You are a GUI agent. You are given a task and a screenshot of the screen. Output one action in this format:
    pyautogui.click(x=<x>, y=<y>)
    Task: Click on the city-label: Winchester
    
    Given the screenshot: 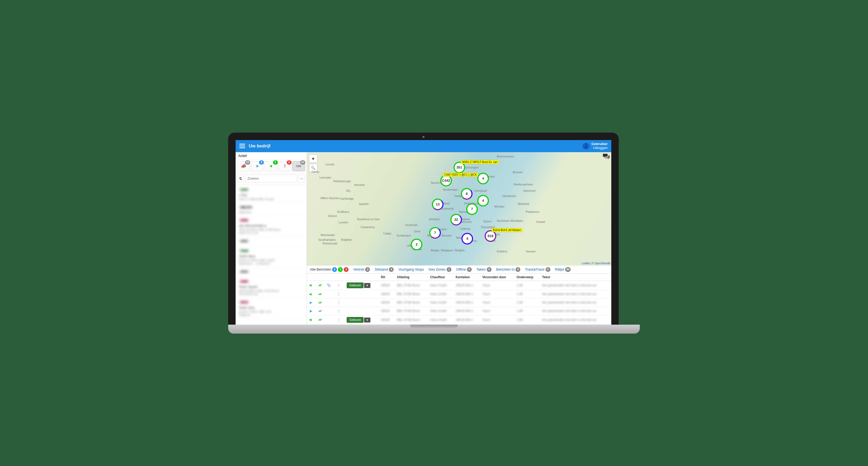 What is the action you would take?
    pyautogui.click(x=328, y=235)
    